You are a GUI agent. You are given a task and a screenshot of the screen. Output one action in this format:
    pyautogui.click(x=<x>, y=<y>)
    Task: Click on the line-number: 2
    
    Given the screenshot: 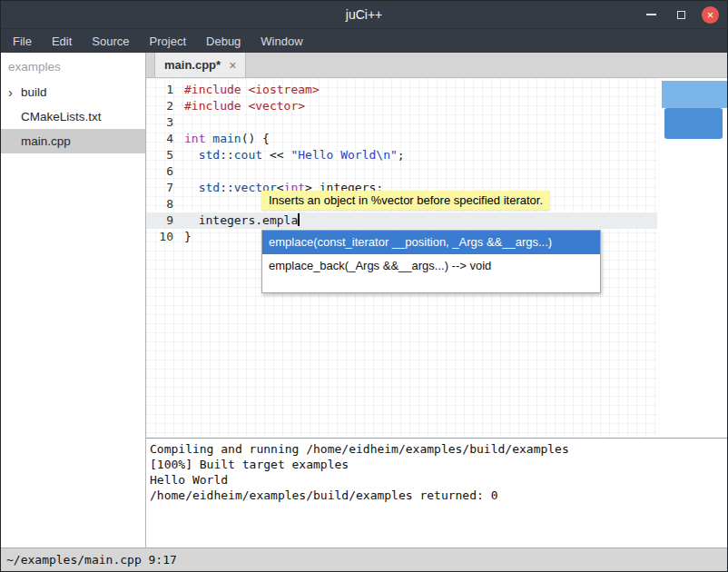 What is the action you would take?
    pyautogui.click(x=160, y=106)
    